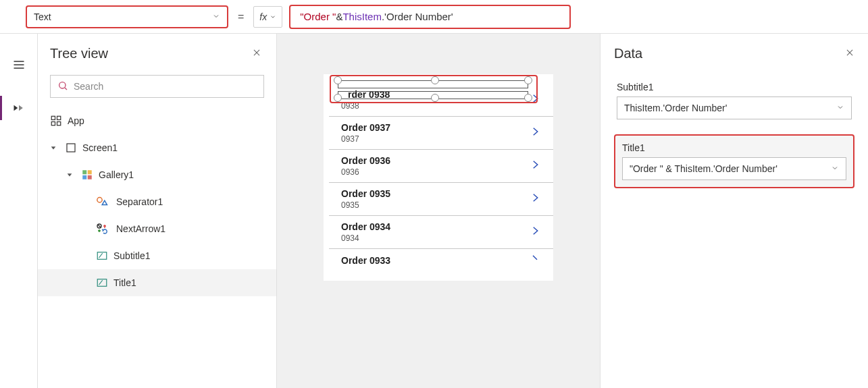  Describe the element at coordinates (125, 283) in the screenshot. I see `tree-item-label: Title1` at that location.